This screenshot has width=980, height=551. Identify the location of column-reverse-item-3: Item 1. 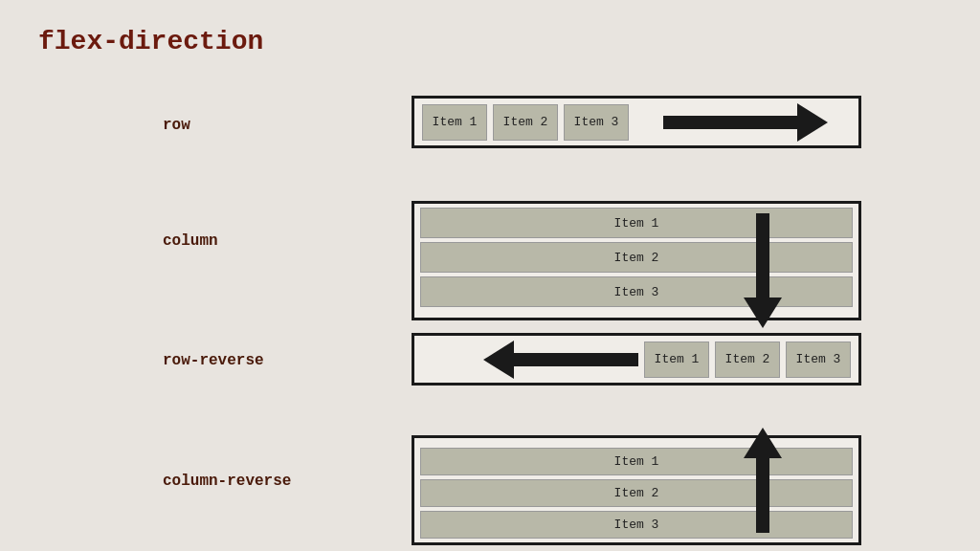
(636, 461).